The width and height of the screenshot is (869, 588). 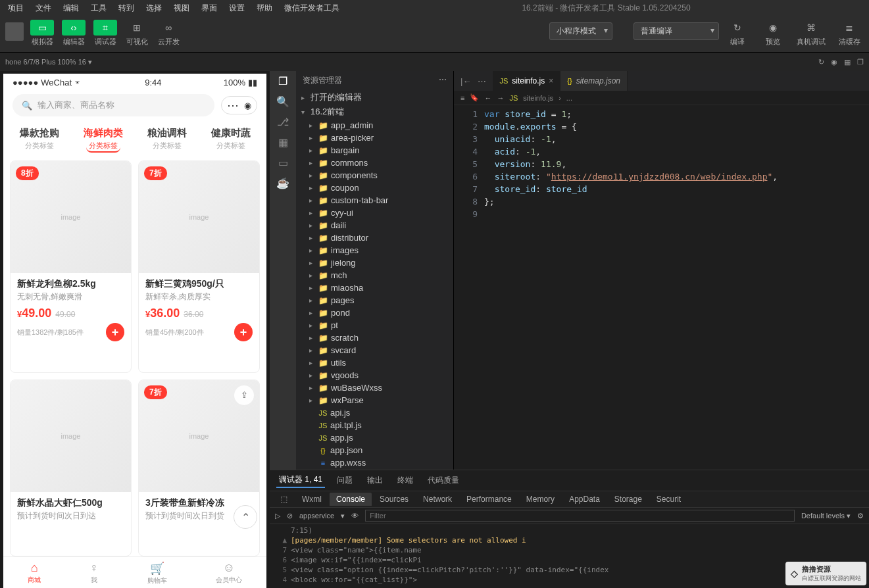 I want to click on debugger-tab: 输出, so click(x=375, y=480).